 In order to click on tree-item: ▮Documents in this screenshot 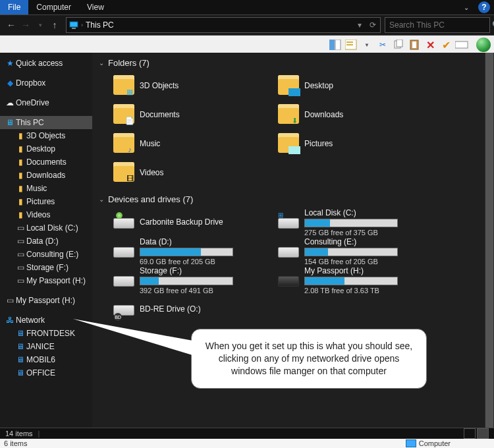, I will do `click(46, 162)`.